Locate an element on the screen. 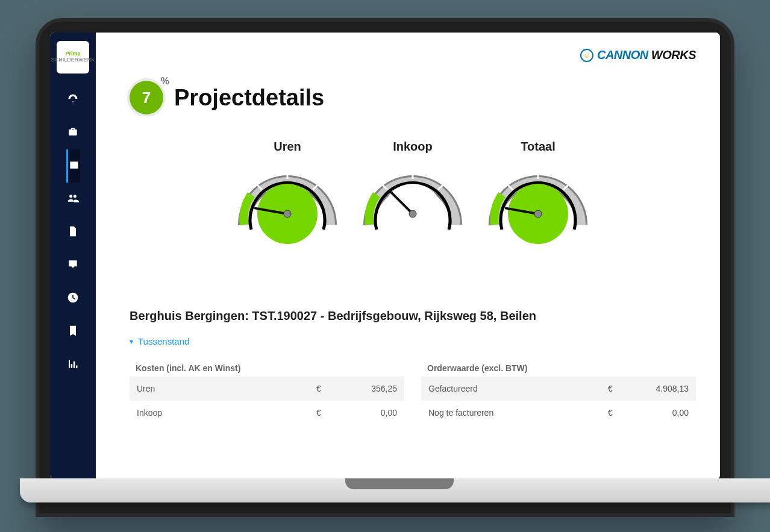 The width and height of the screenshot is (770, 532). row-label: Uren is located at coordinates (227, 389).